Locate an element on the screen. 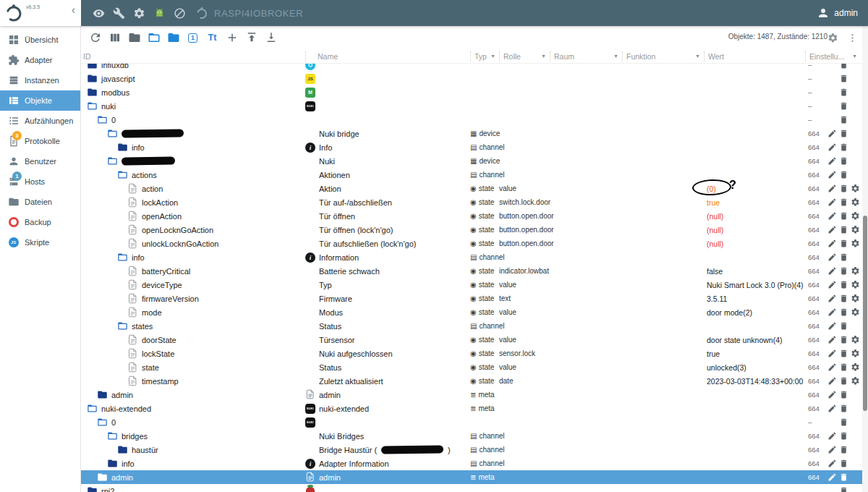  sidebar-item-benutzer: Benutzer is located at coordinates (41, 161).